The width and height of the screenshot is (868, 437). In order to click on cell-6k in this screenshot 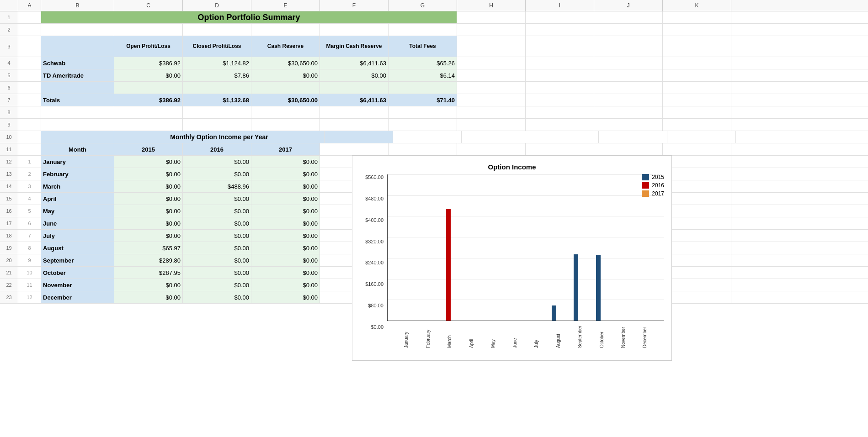, I will do `click(697, 88)`.